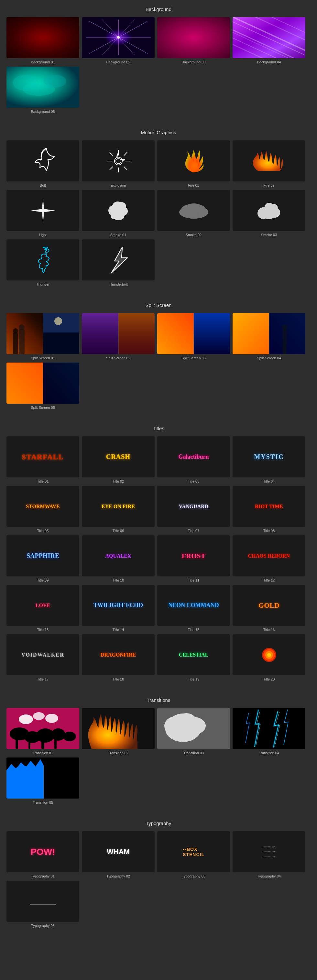  Describe the element at coordinates (43, 630) in the screenshot. I see `item-label: Title 13` at that location.